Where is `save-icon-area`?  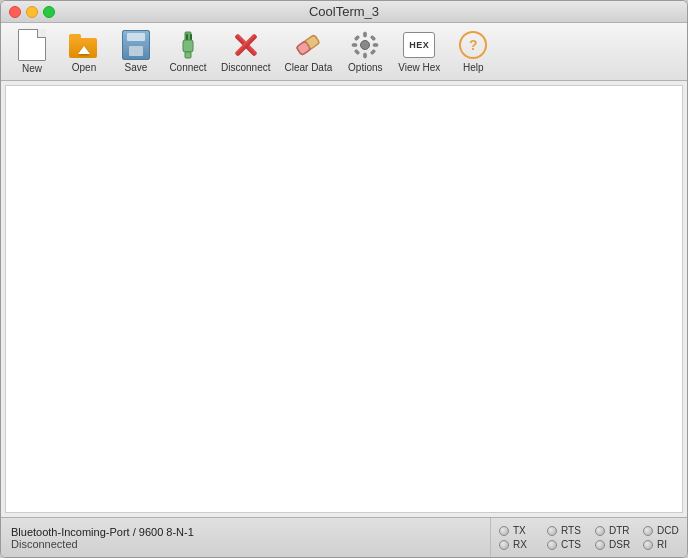
save-icon-area is located at coordinates (136, 45).